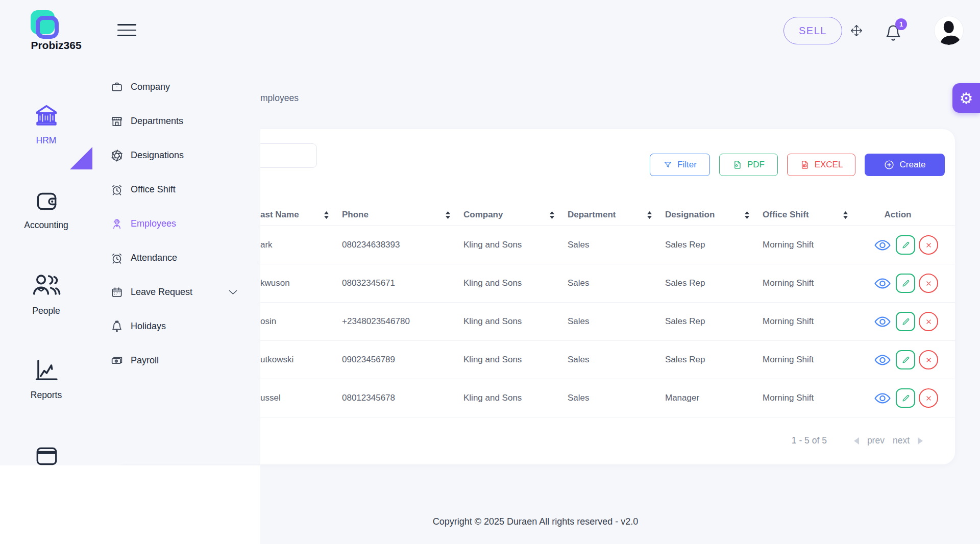  I want to click on header-designation: Designation, so click(714, 215).